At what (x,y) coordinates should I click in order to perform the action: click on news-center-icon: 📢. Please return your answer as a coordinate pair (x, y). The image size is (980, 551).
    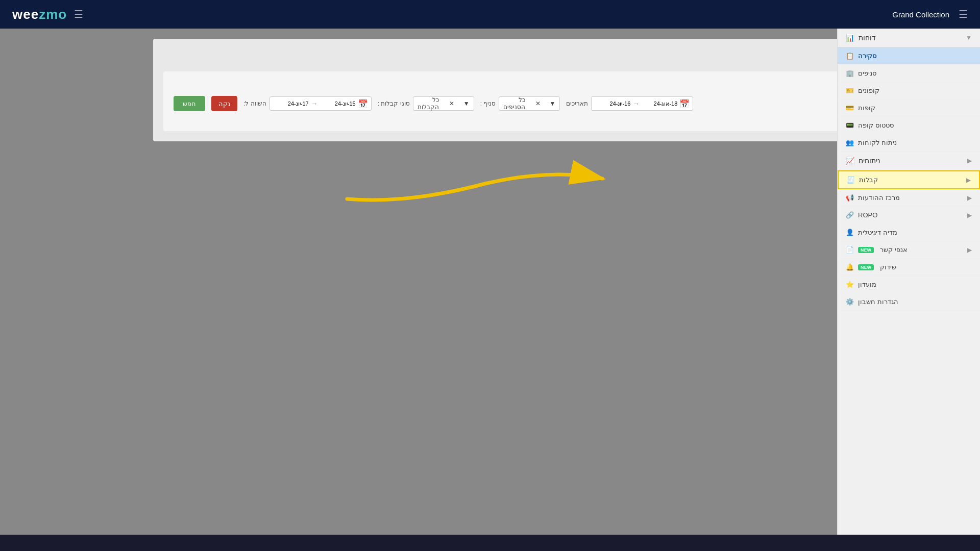
    Looking at the image, I should click on (850, 198).